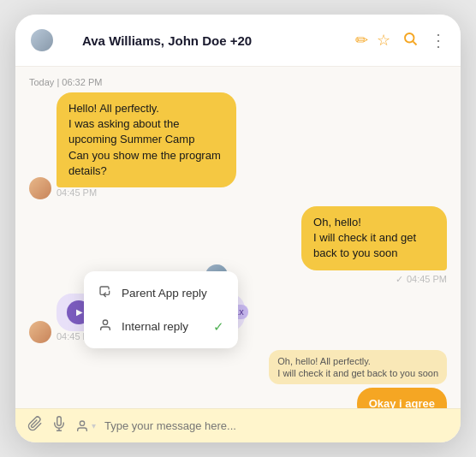 This screenshot has height=457, width=476. Describe the element at coordinates (277, 426) in the screenshot. I see `message-input` at that location.